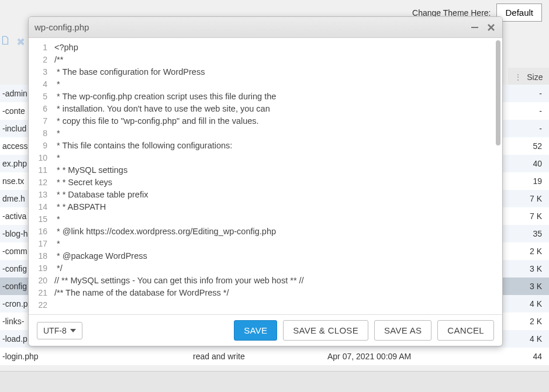  I want to click on save-as-button: SAVE AS, so click(403, 331).